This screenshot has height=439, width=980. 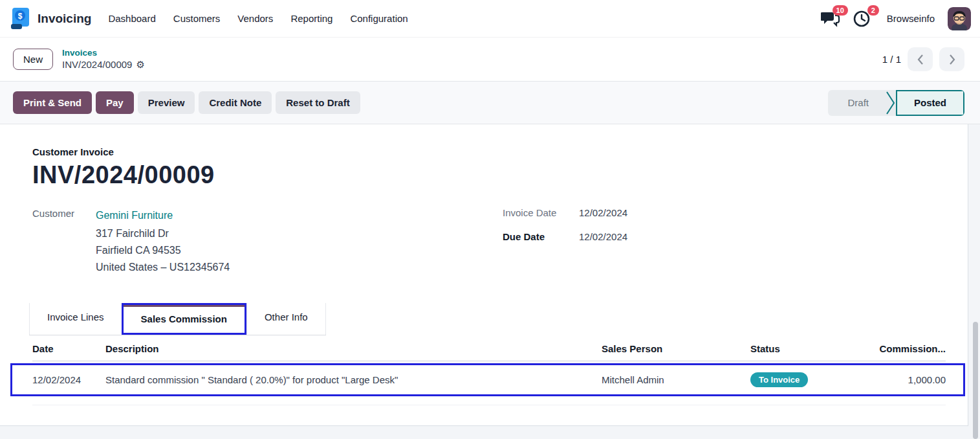 I want to click on menu-customers: Customers, so click(x=197, y=18).